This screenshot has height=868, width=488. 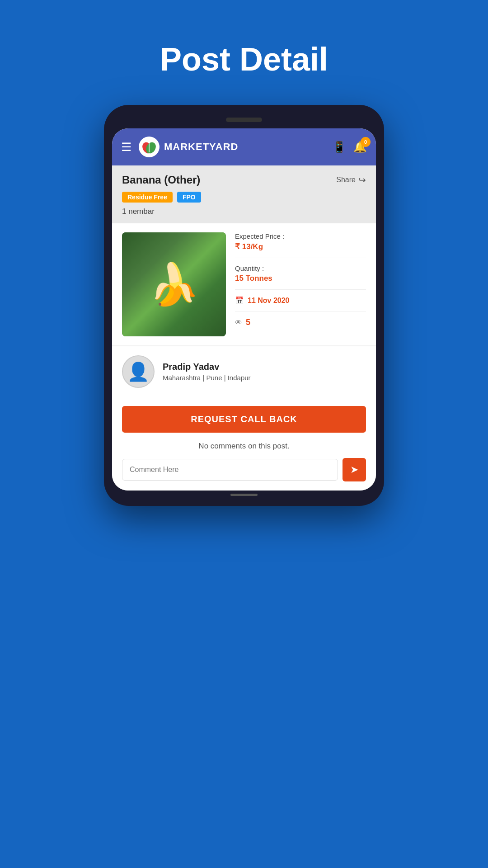 What do you see at coordinates (300, 278) in the screenshot?
I see `quantity-value: 15 Tonnes` at bounding box center [300, 278].